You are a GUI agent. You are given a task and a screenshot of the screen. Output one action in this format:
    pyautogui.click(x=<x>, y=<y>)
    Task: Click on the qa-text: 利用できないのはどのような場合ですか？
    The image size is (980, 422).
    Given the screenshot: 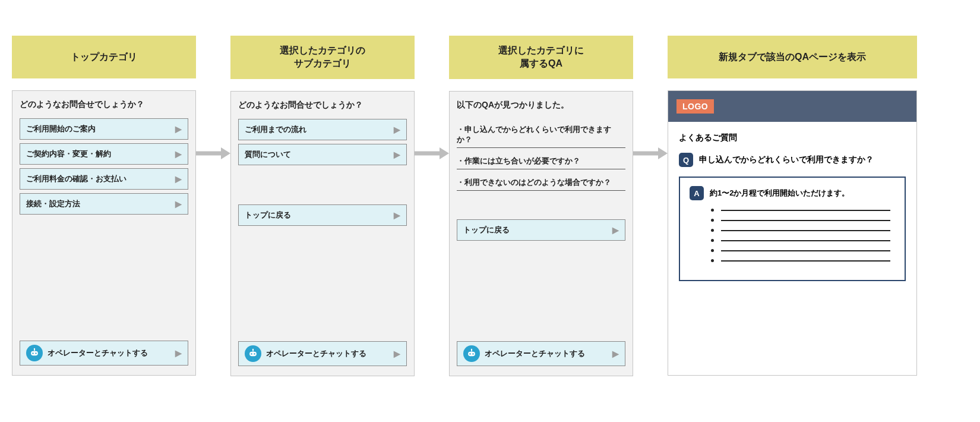 What is the action you would take?
    pyautogui.click(x=538, y=182)
    